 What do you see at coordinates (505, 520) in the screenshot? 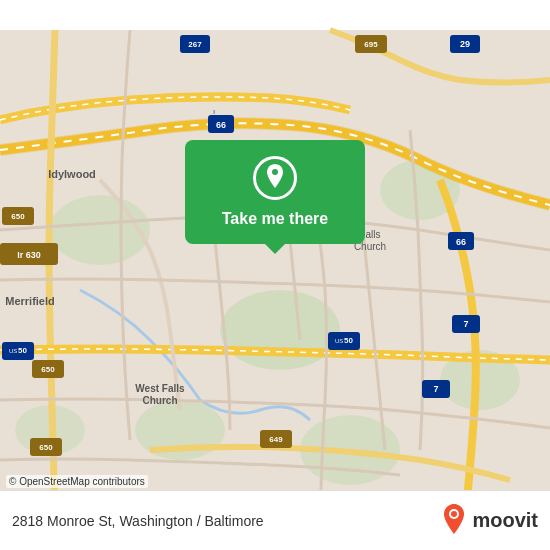
I see `moovit-text: moovit` at bounding box center [505, 520].